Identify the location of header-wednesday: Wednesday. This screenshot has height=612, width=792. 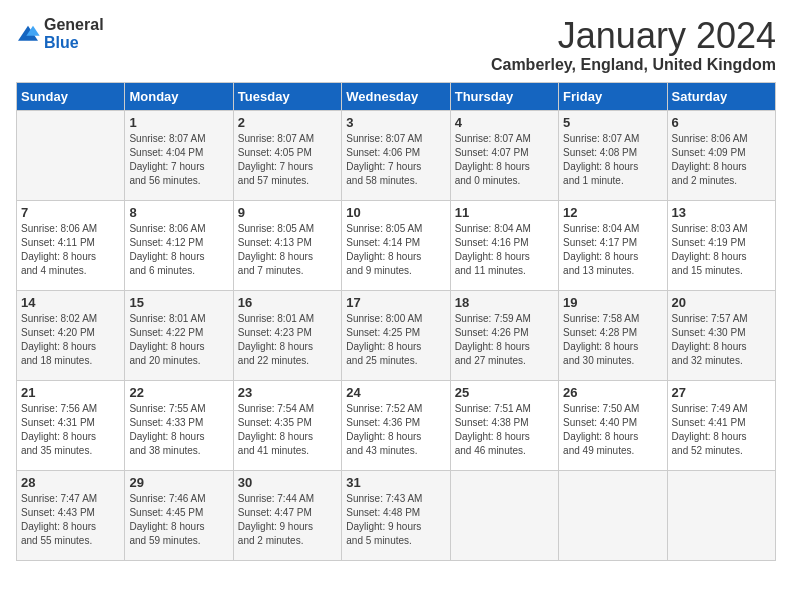
(396, 96).